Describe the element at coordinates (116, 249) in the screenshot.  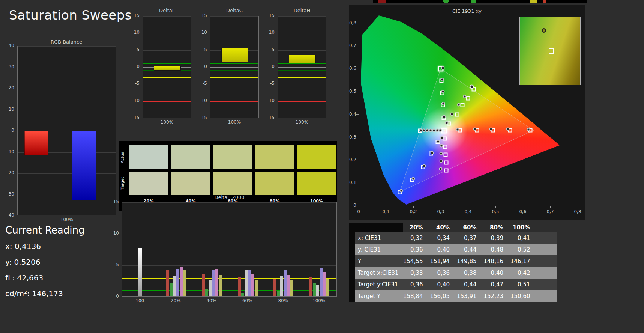
I see `y-axis-labels: 151050` at that location.